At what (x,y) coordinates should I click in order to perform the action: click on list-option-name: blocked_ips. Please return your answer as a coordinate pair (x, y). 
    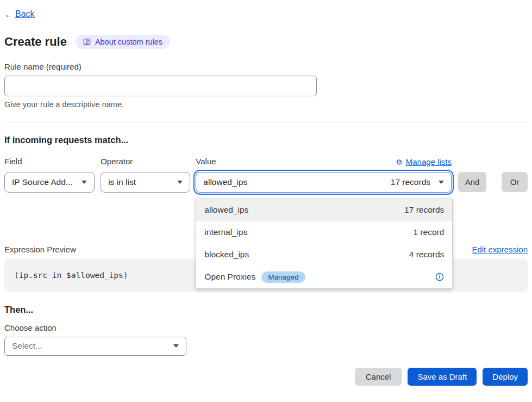
    Looking at the image, I should click on (227, 255).